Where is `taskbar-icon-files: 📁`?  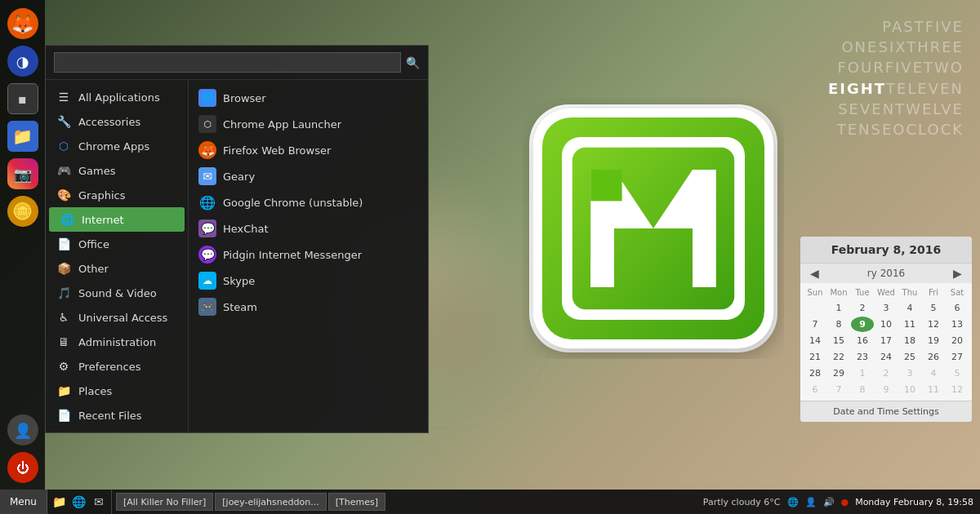
taskbar-icon-files: 📁 is located at coordinates (60, 502).